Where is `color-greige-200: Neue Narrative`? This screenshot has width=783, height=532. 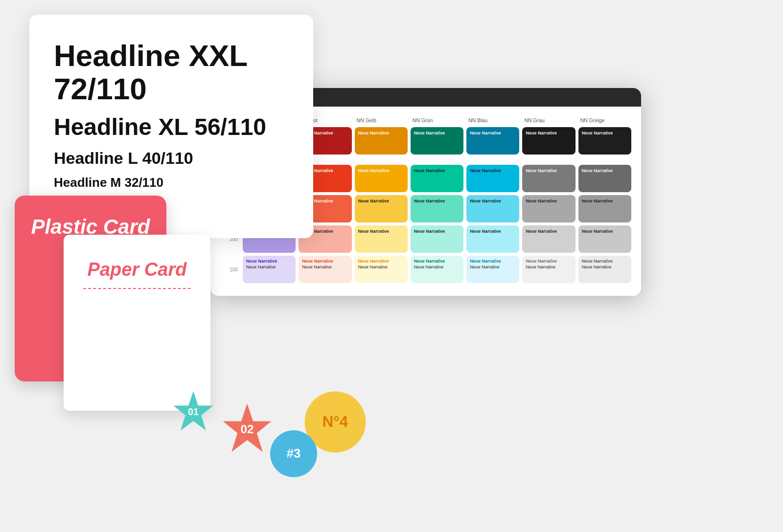
color-greige-200: Neue Narrative is located at coordinates (605, 239).